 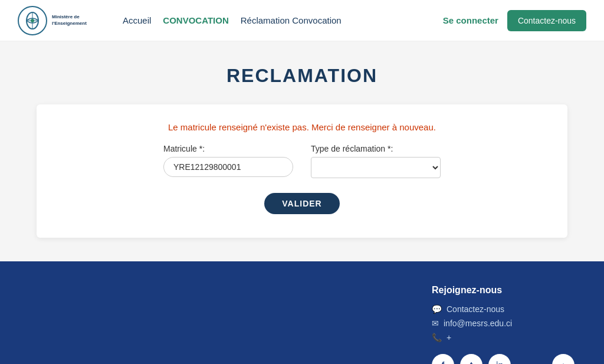 What do you see at coordinates (478, 323) in the screenshot?
I see `footer-email-text: info@mesrs.edu.ci` at bounding box center [478, 323].